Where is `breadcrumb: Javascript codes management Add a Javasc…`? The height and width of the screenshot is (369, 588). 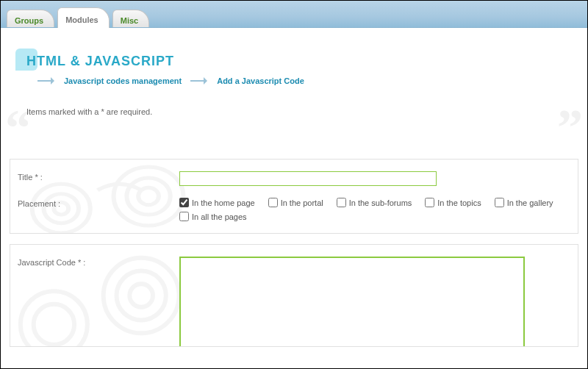
breadcrumb: Javascript codes management Add a Javasc… is located at coordinates (309, 81).